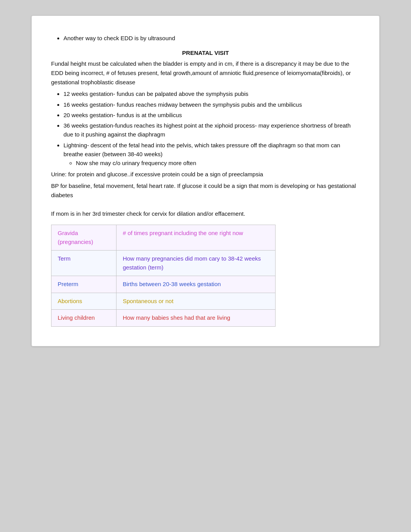 The width and height of the screenshot is (411, 532). What do you see at coordinates (163, 276) in the screenshot?
I see `gtpal-table: Gravida (pregnancies)# of times pregnant…` at bounding box center [163, 276].